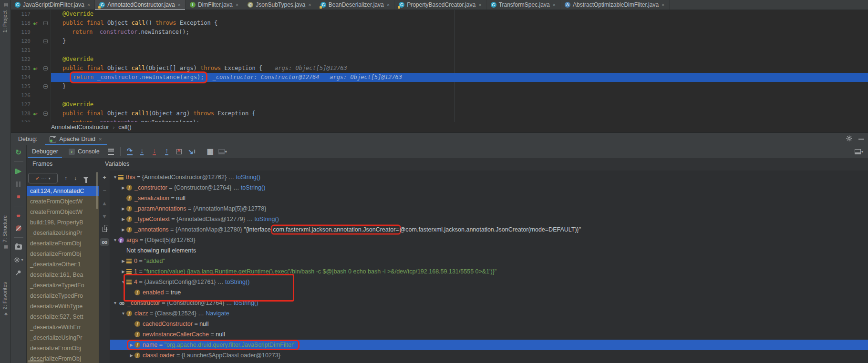  What do you see at coordinates (43, 178) in the screenshot?
I see `thread-selector-dropdown: ✓ ... ▾` at bounding box center [43, 178].